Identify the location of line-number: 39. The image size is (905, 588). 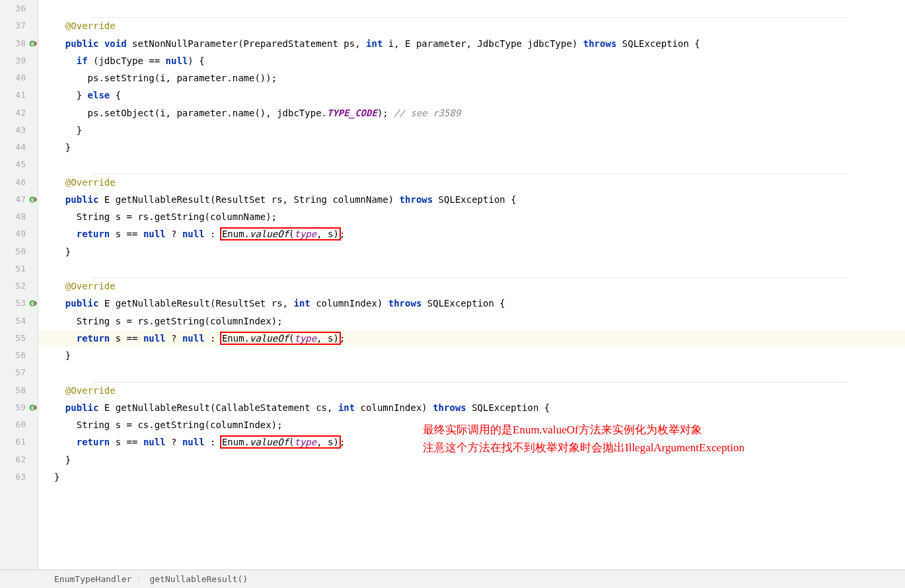
(13, 61).